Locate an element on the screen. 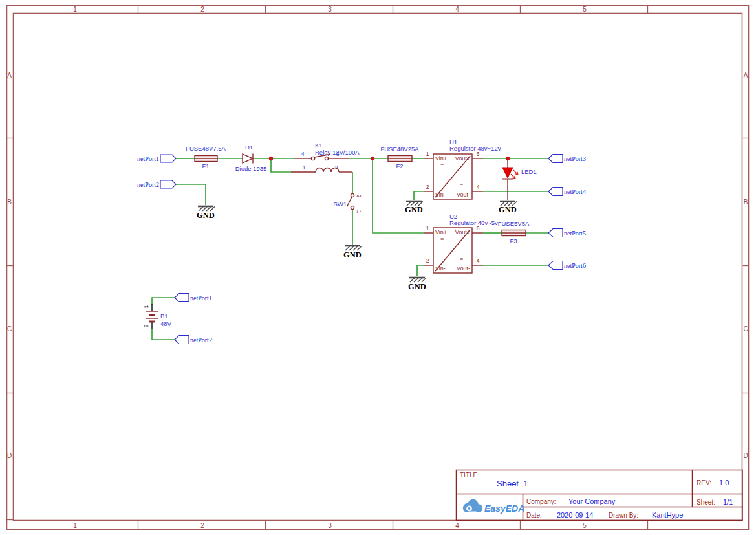  netport-netPort2-left: netPort2 is located at coordinates (157, 184).